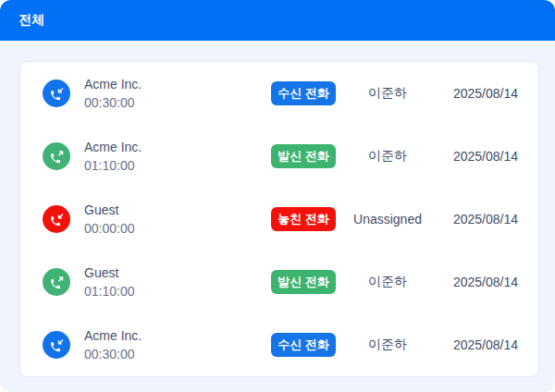 The height and width of the screenshot is (392, 555). Describe the element at coordinates (303, 219) in the screenshot. I see `call-type-badge: 놓친 전화` at that location.